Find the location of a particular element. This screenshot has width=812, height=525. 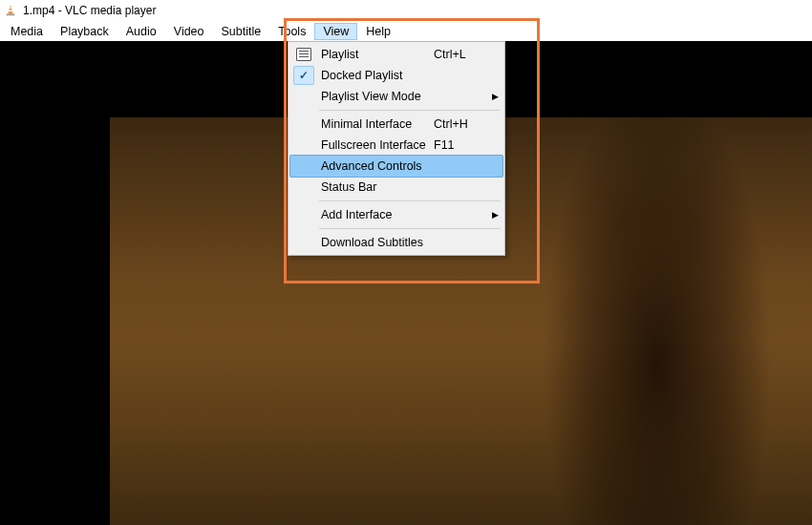

menu-item-docked-playlist: ✓Docked Playlist is located at coordinates (396, 75).